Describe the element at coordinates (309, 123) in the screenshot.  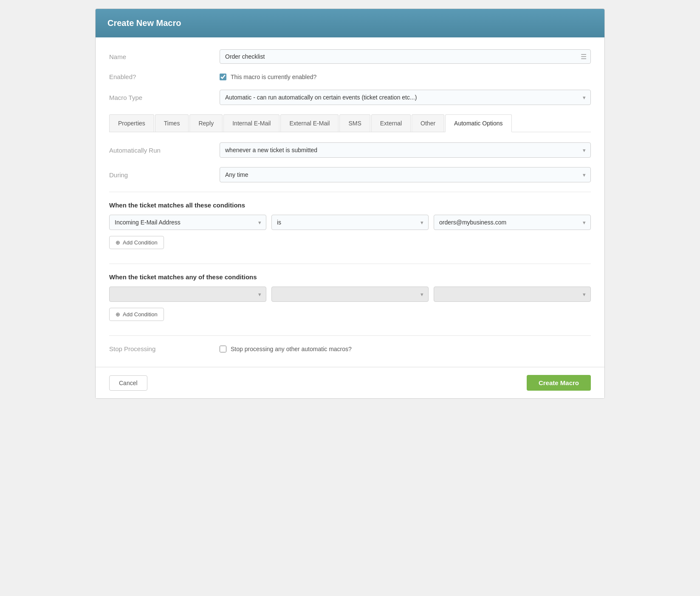
I see `tab-external-email: External E-Mail` at that location.